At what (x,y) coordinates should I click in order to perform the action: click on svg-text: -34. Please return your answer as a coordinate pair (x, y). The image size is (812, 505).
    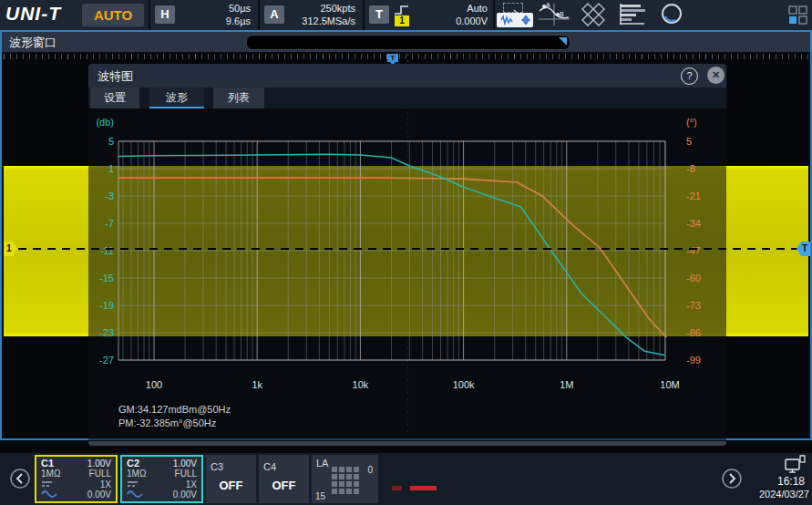
    Looking at the image, I should click on (694, 223).